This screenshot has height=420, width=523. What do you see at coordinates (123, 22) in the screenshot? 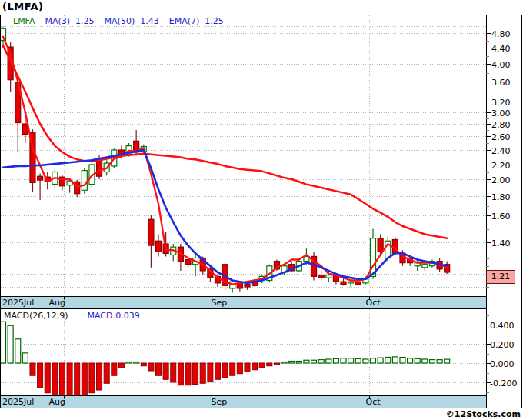
I see `price-legend: LMFAMA(3)1.25MA(50)1.43EMA(7)1.25` at bounding box center [123, 22].